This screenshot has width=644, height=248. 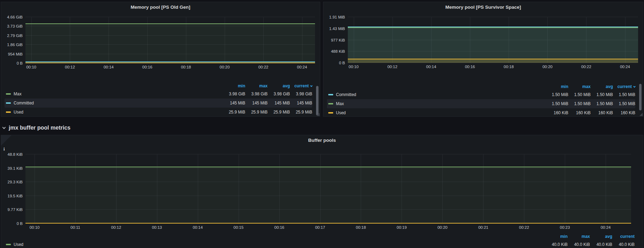 I want to click on info-icon: i, so click(x=4, y=149).